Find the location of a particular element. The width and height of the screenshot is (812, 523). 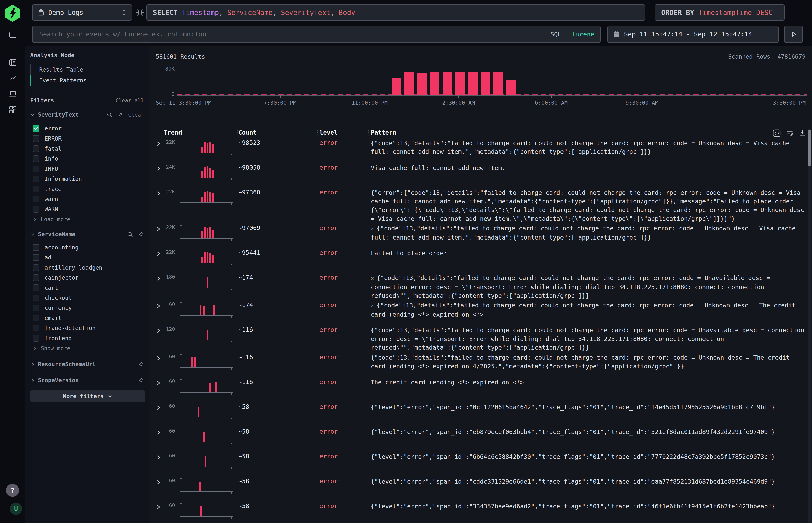

results-histogram: 80K 0 Sep 11 3:30:00 PM7:30:00 PM11:00:0… is located at coordinates (481, 88).